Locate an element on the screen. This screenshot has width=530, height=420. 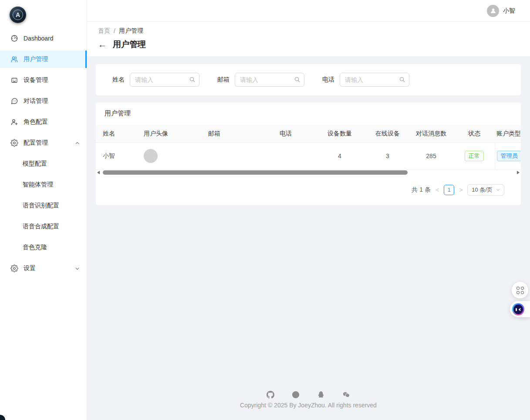
app-grid-button is located at coordinates (520, 290).